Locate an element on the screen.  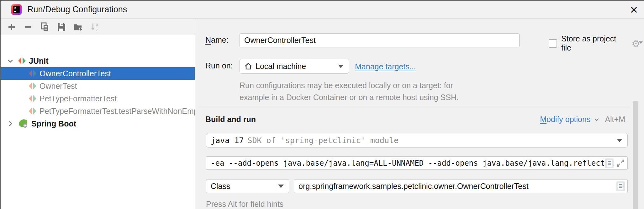
run-on-select: Local machine is located at coordinates (294, 66).